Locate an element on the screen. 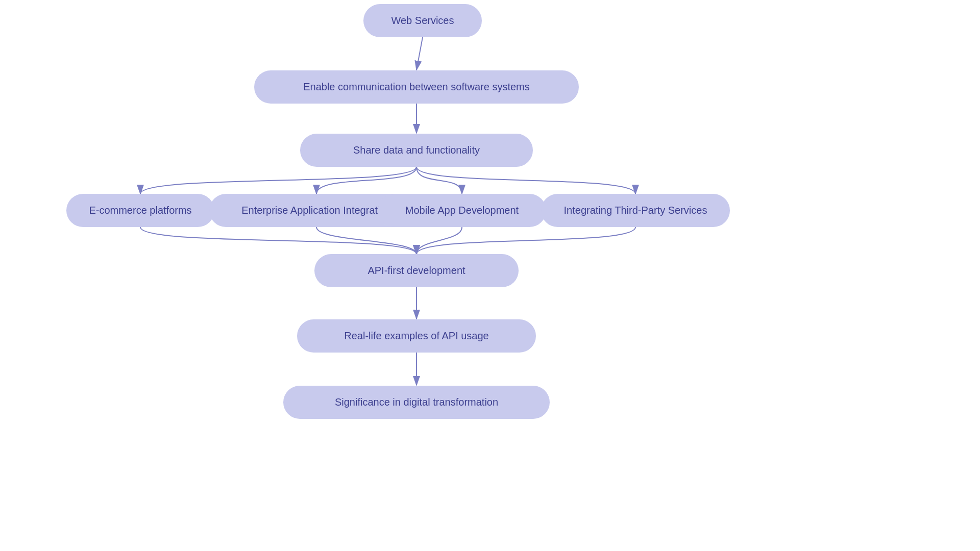 This screenshot has width=980, height=551. node-share-data: Share data and functionality is located at coordinates (416, 150).